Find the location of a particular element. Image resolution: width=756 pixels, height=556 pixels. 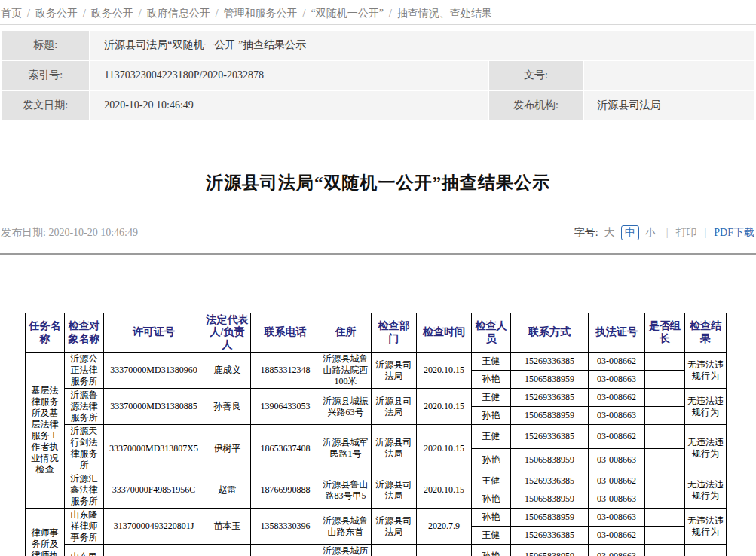

cell-address: 沂源县城鲁山路东首 is located at coordinates (346, 527).